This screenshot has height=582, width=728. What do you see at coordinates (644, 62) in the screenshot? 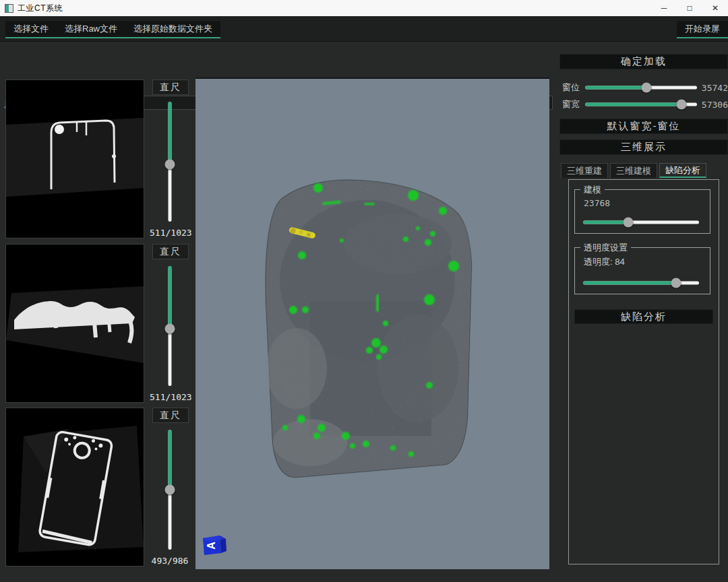
I see `confirm-load-button: 确定加载` at bounding box center [644, 62].